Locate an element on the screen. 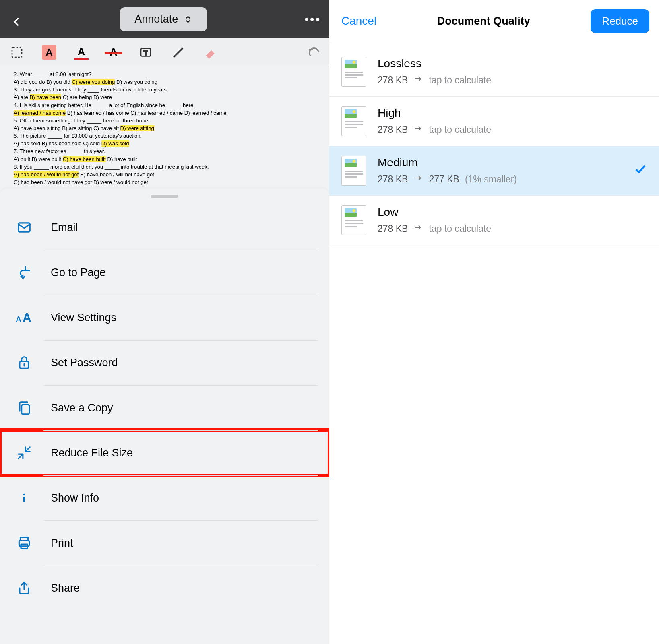 The height and width of the screenshot is (644, 659). menu-item-show-info: Show Info is located at coordinates (165, 498).